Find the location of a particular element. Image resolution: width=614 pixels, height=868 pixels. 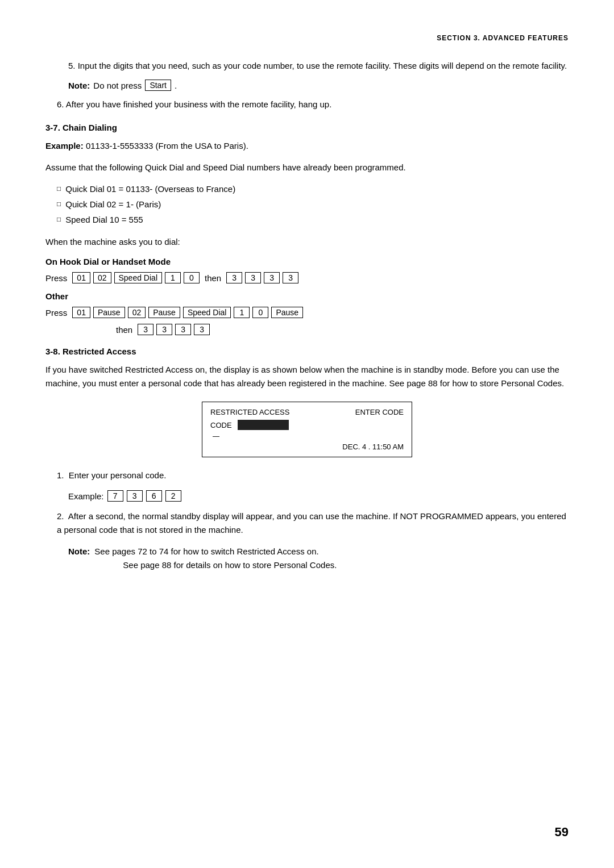

example-code-row: Example: 7 3 6 2 is located at coordinates (318, 496).